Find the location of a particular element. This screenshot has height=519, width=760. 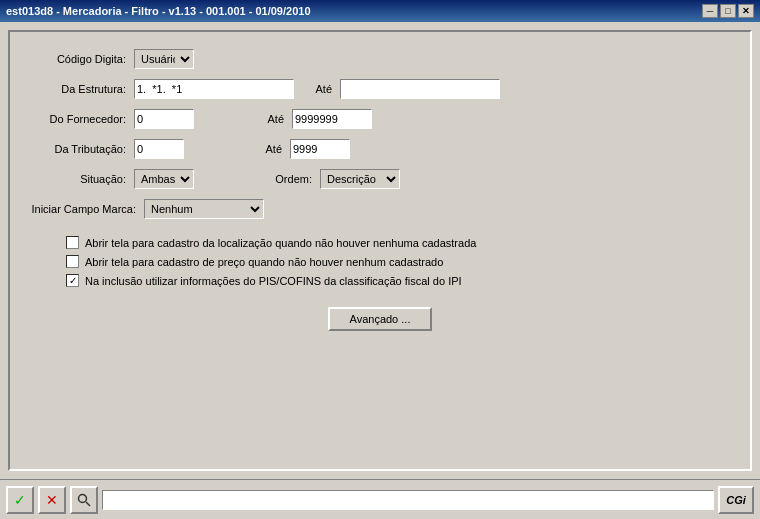

iniciar-label: Iniciar Campo Marca: is located at coordinates (81, 209).